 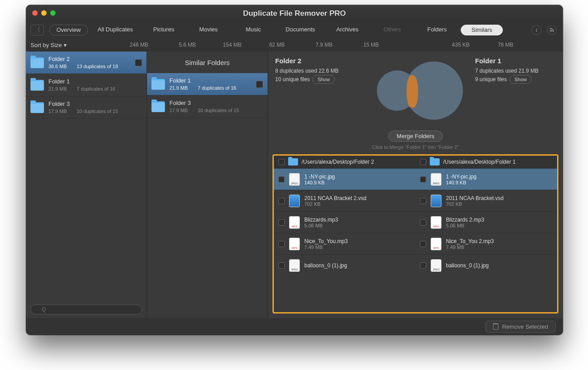 What do you see at coordinates (86, 309) in the screenshot?
I see `search-input` at bounding box center [86, 309].